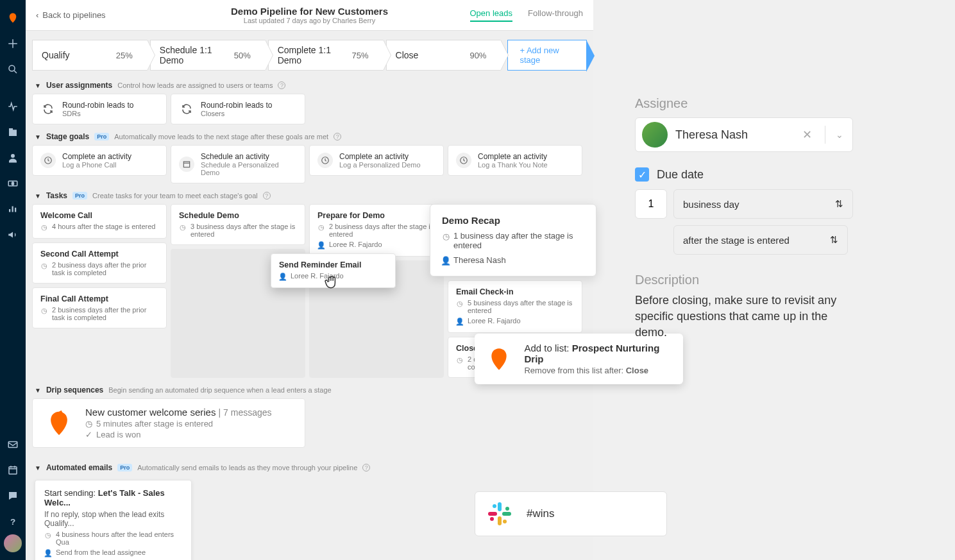 Image resolution: width=955 pixels, height=560 pixels. What do you see at coordinates (99, 160) in the screenshot?
I see `goal-card: Complete an activityLog a Phone Call` at bounding box center [99, 160].